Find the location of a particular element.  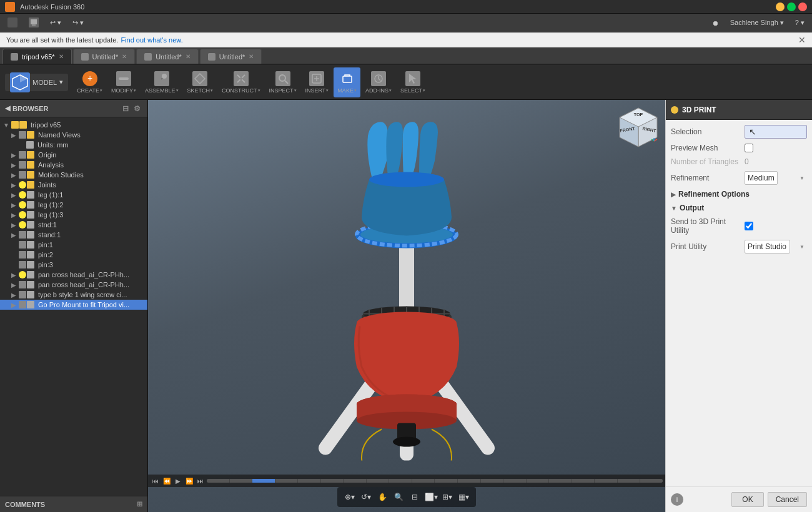

vp-orbit-btn: ↺▾ is located at coordinates (366, 497).